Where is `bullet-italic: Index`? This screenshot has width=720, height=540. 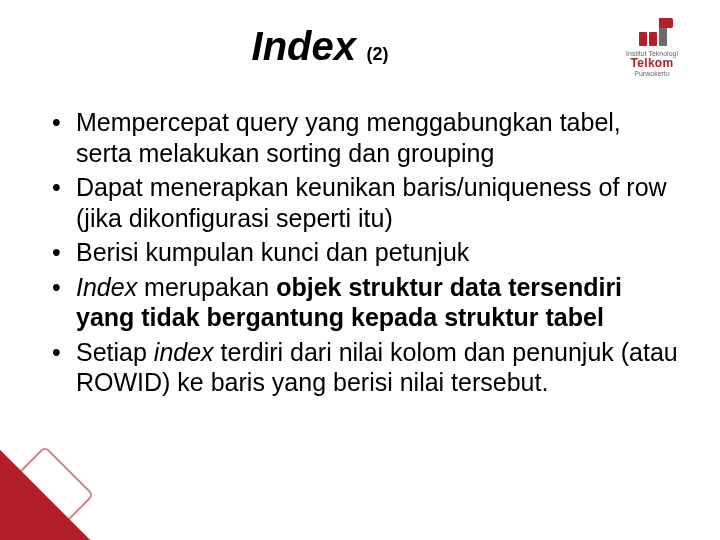
bullet-italic: Index is located at coordinates (106, 287).